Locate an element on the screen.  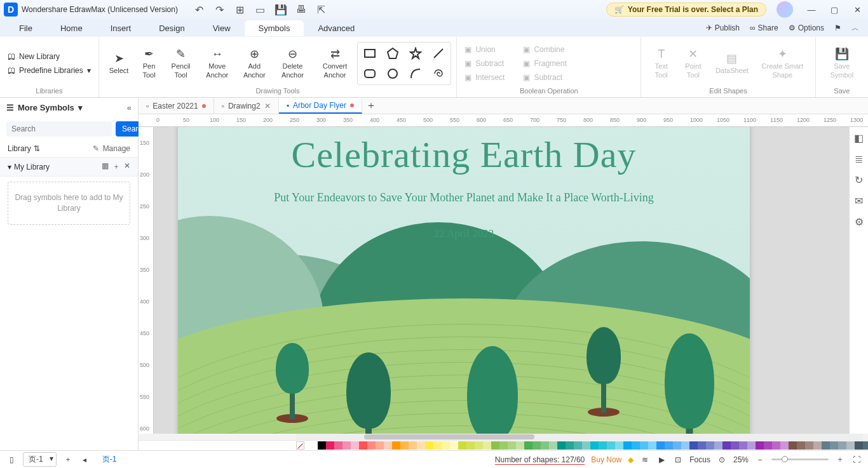
add-tab-button: ＋ is located at coordinates (371, 105).